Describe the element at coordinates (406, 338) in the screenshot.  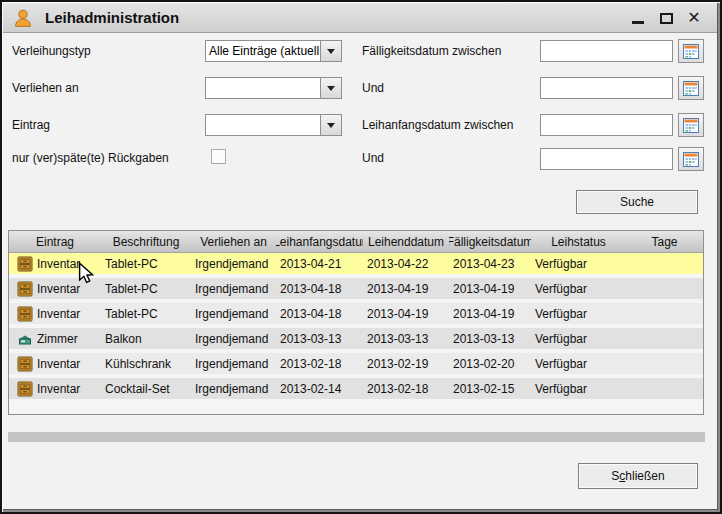
I see `cell-leihende: 2013-03-13` at that location.